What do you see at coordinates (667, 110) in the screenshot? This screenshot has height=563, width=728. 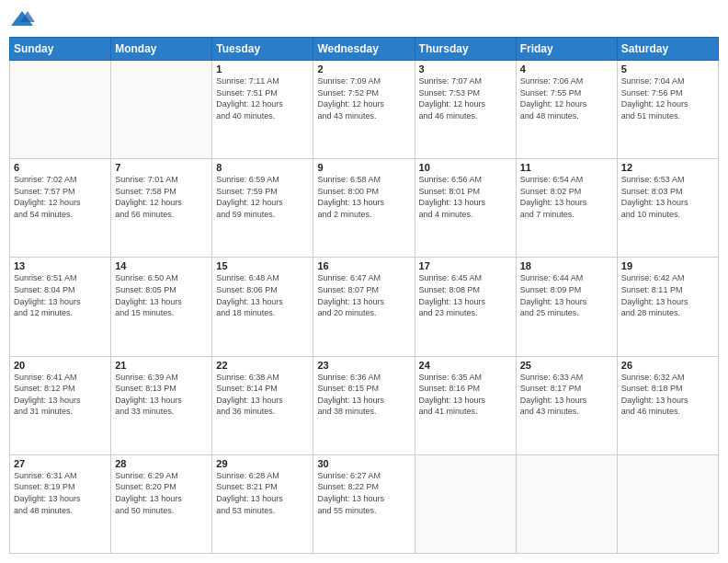 I see `calendar-cell: 5Sunrise: 7:04 AM Sunset: 7:56 PM Daylig…` at bounding box center [667, 110].